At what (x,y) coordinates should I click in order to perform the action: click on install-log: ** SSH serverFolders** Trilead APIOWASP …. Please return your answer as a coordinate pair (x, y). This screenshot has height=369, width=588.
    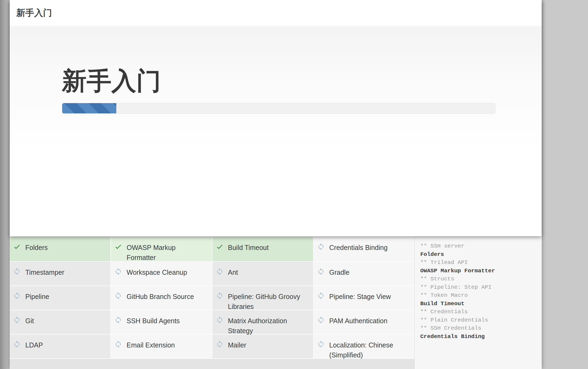
    Looking at the image, I should click on (478, 303).